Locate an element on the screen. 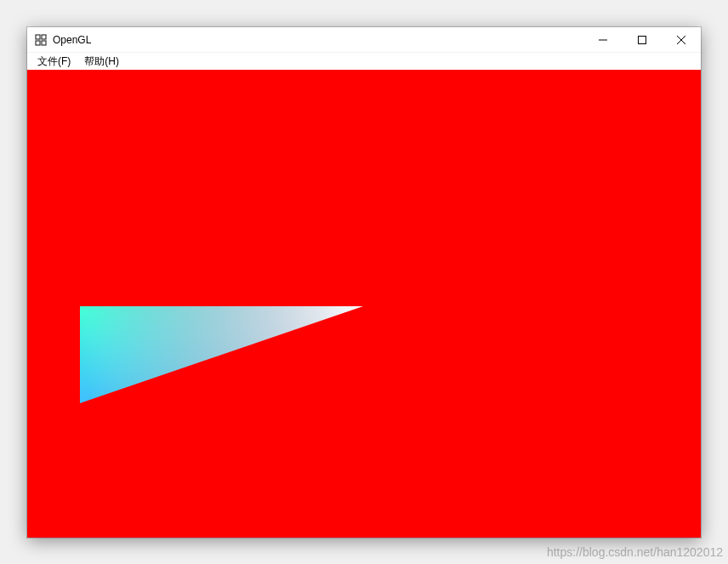  titlebar: OpenGL is located at coordinates (364, 40).